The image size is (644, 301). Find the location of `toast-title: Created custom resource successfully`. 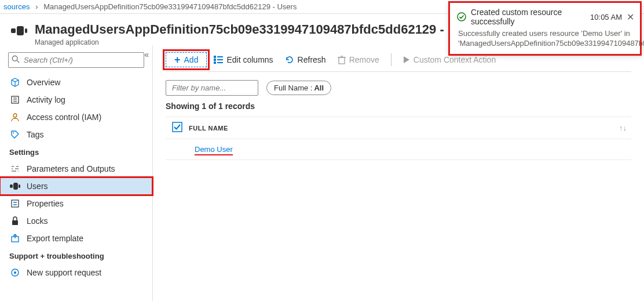

toast-title: Created custom resource successfully is located at coordinates (530, 17).